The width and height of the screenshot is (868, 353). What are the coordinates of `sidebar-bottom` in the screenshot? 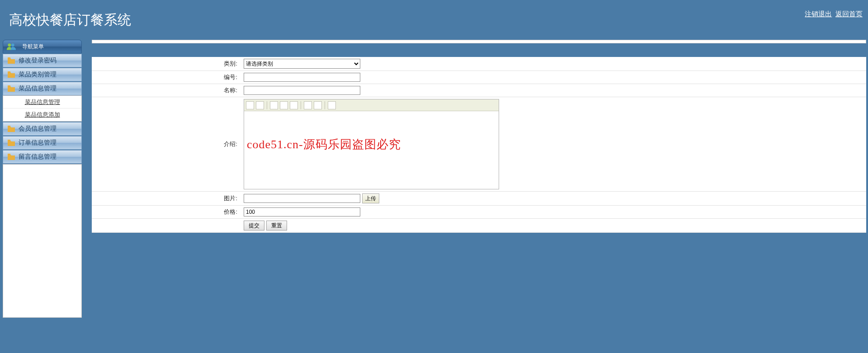 It's located at (42, 241).